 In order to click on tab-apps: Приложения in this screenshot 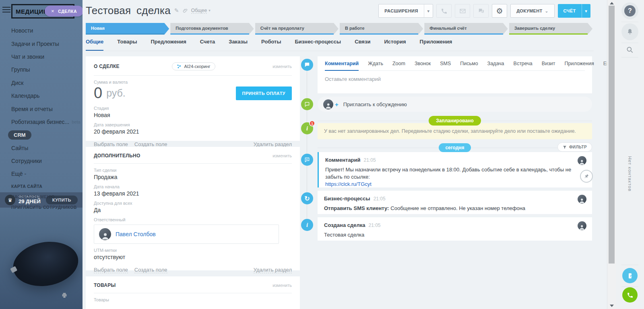, I will do `click(436, 45)`.